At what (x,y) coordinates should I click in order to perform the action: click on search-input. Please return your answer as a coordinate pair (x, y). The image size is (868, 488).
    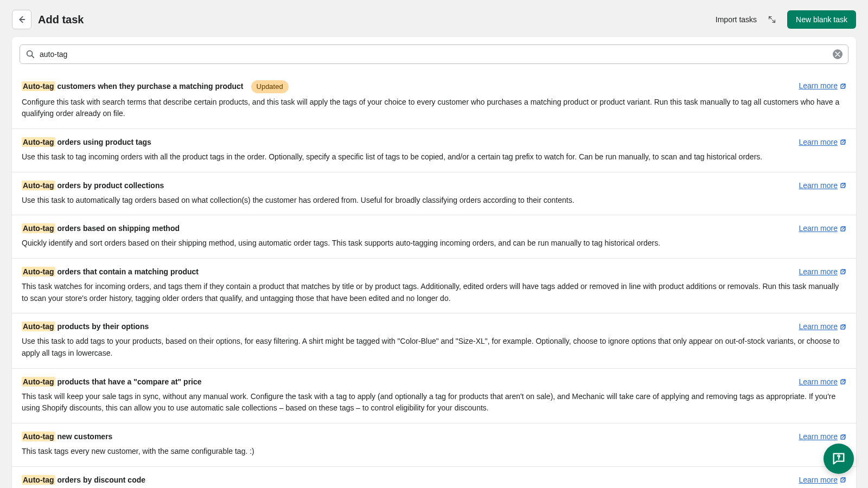
    Looking at the image, I should click on (436, 54).